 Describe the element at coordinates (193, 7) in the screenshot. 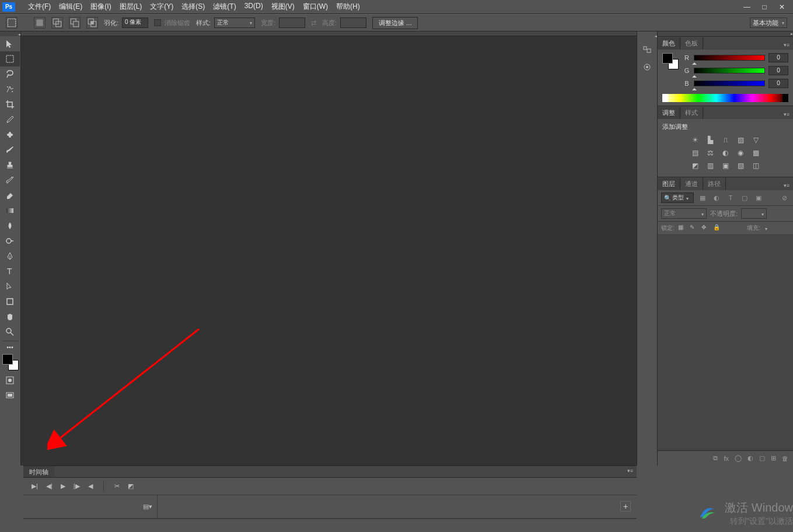

I see `menu-select: 选择(S)` at that location.